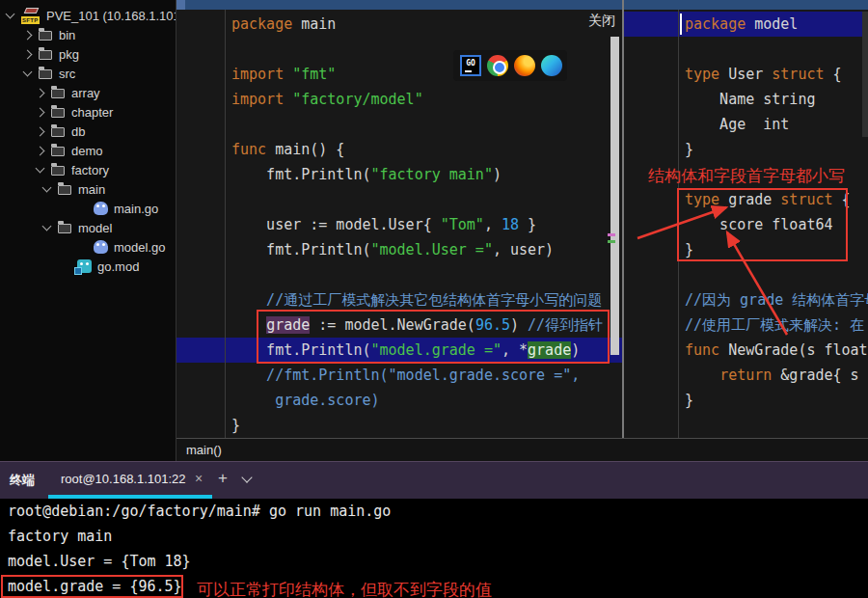  I want to click on tree-item: src, so click(88, 73).